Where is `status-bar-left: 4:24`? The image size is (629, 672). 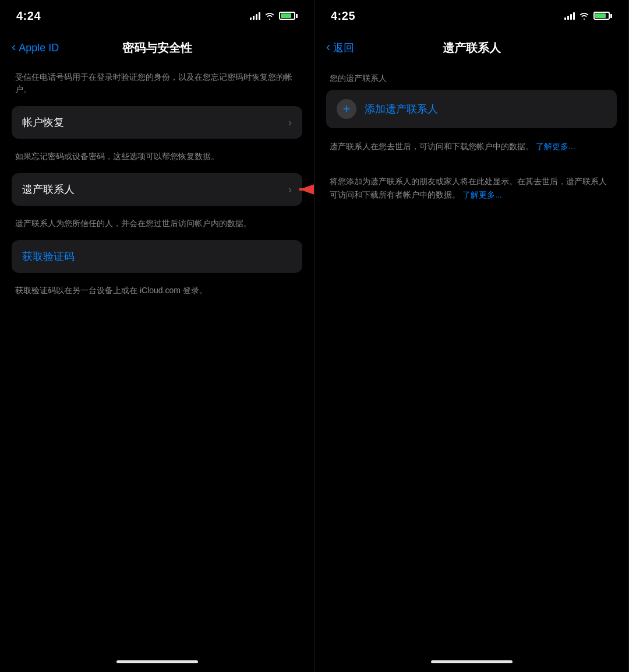 status-bar-left: 4:24 is located at coordinates (157, 16).